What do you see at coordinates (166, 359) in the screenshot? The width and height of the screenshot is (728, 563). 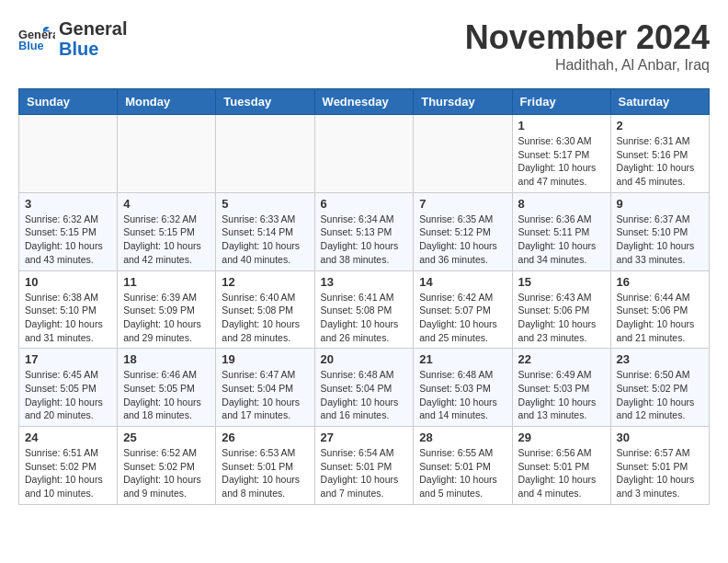 I see `day-number: 18` at bounding box center [166, 359].